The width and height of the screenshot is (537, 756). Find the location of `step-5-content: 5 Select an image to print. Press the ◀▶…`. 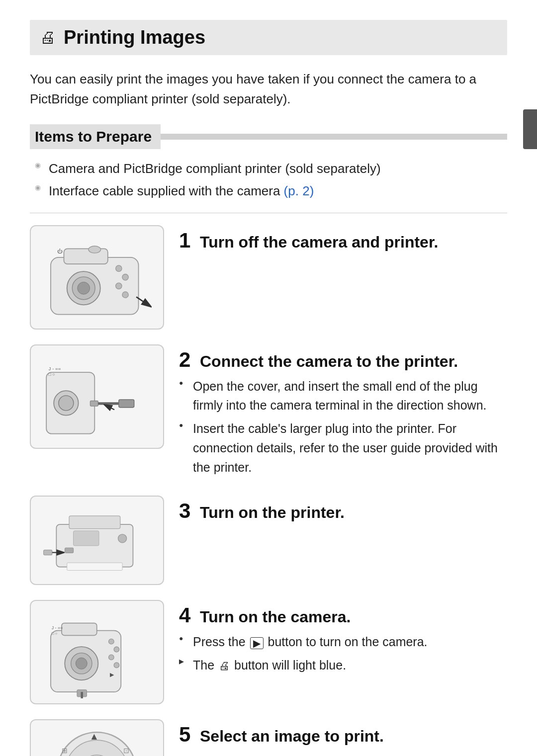

step-5-content: 5 Select an image to print. Press the ◀▶… is located at coordinates (343, 738).